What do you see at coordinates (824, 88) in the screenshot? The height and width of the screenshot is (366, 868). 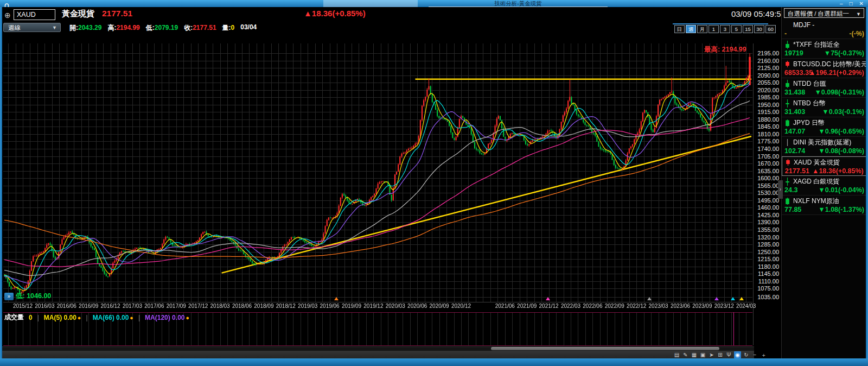 I see `watchlist-item-NTDD: NTDD 台匯31.438▼0.098(-0.31%)` at bounding box center [824, 88].